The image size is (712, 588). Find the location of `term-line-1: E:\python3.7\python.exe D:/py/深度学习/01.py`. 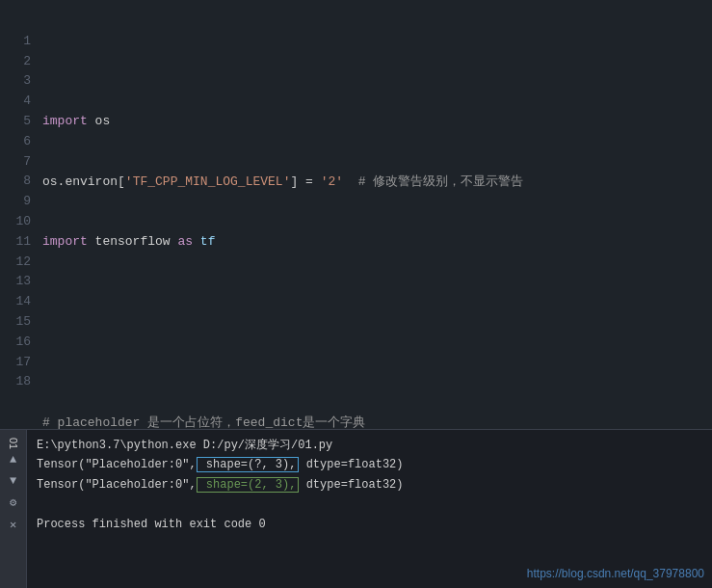

term-line-1: E:\python3.7\python.exe D:/py/深度学习/01.py is located at coordinates (370, 445).